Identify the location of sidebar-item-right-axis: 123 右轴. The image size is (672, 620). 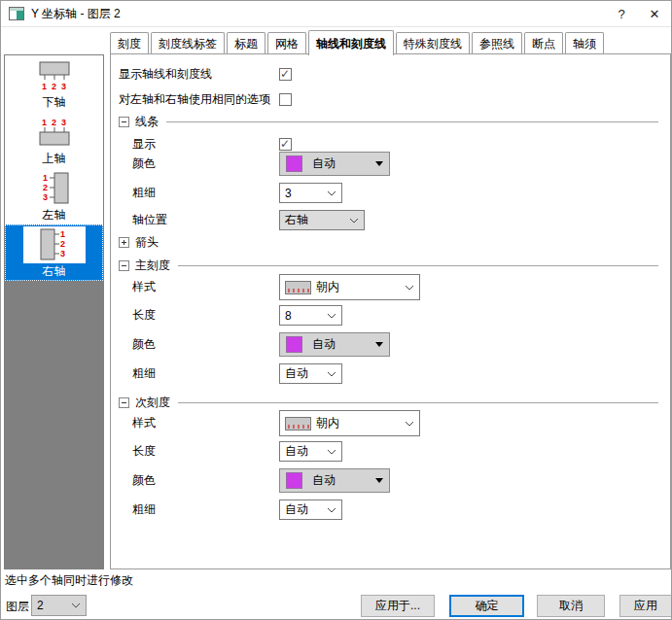
(54, 253).